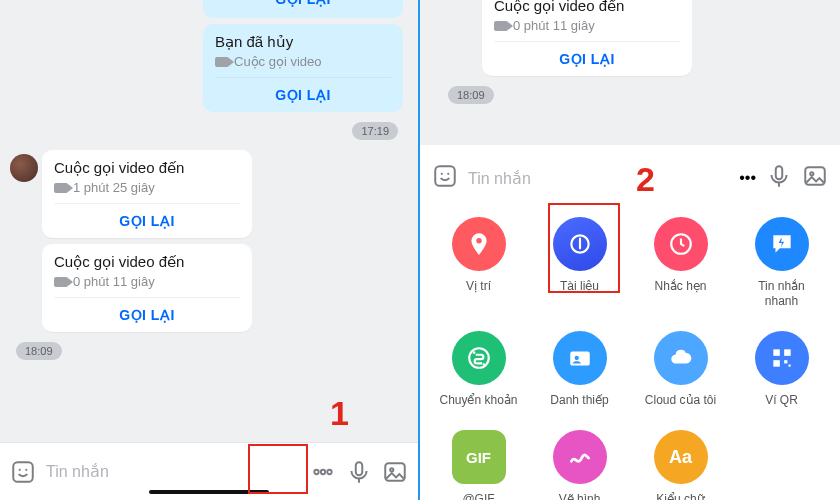 The width and height of the screenshot is (840, 500). Describe the element at coordinates (681, 244) in the screenshot. I see `clock-icon` at that location.